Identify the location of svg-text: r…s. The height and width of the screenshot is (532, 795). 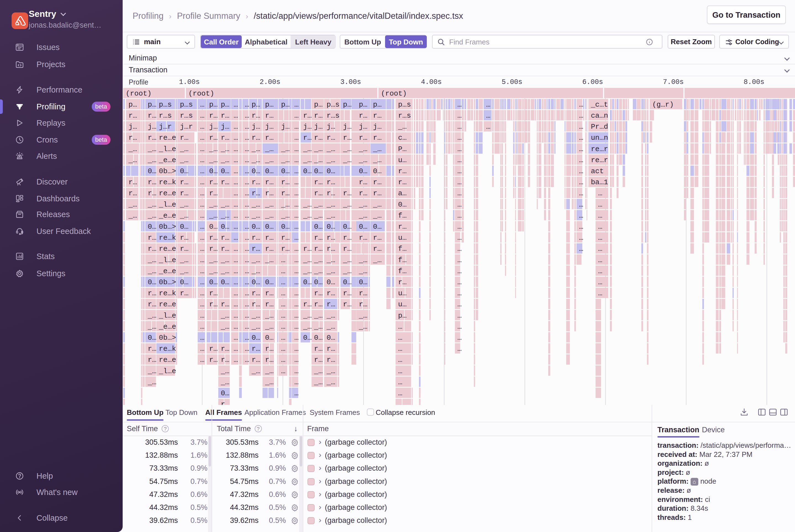
(165, 116).